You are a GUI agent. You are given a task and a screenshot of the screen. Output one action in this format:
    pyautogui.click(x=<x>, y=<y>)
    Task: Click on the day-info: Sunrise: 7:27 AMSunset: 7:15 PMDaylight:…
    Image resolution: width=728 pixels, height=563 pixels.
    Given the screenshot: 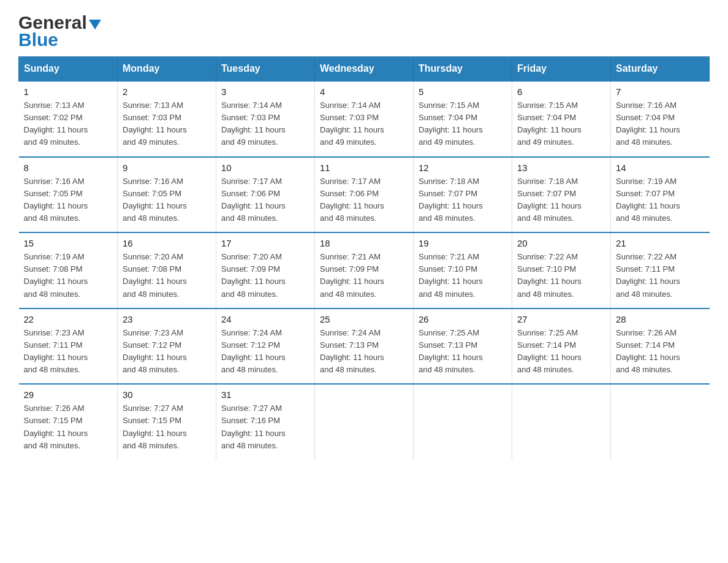 What is the action you would take?
    pyautogui.click(x=167, y=427)
    